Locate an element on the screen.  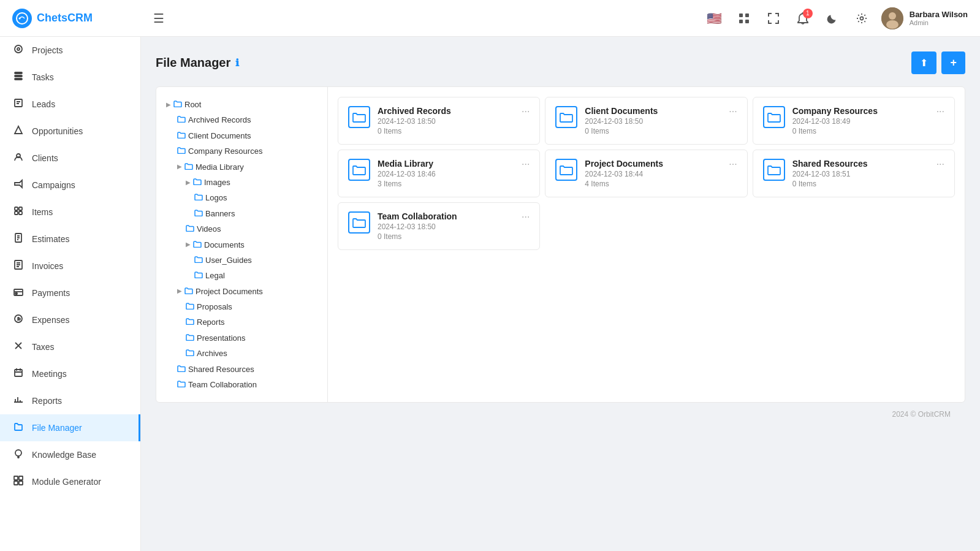
dark-mode-icon is located at coordinates (832, 18).